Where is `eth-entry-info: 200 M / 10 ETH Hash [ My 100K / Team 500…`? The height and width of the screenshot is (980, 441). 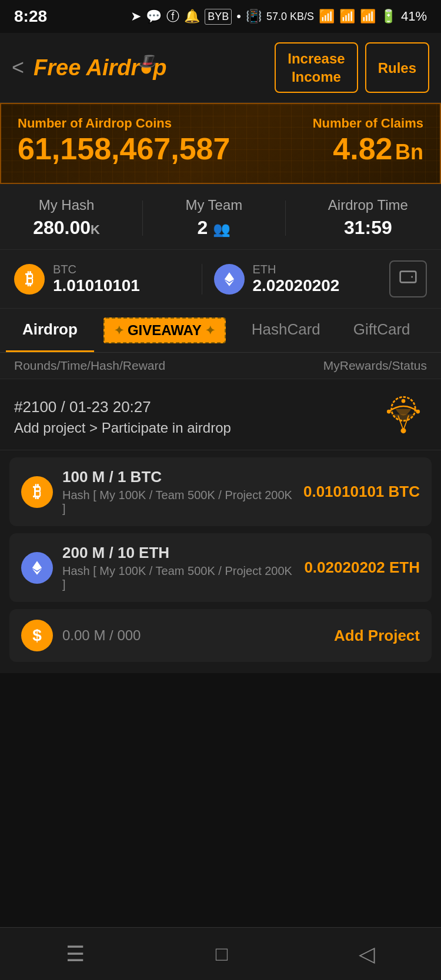
eth-entry-info: 200 M / 10 ETH Hash [ My 100K / Team 500… is located at coordinates (179, 568).